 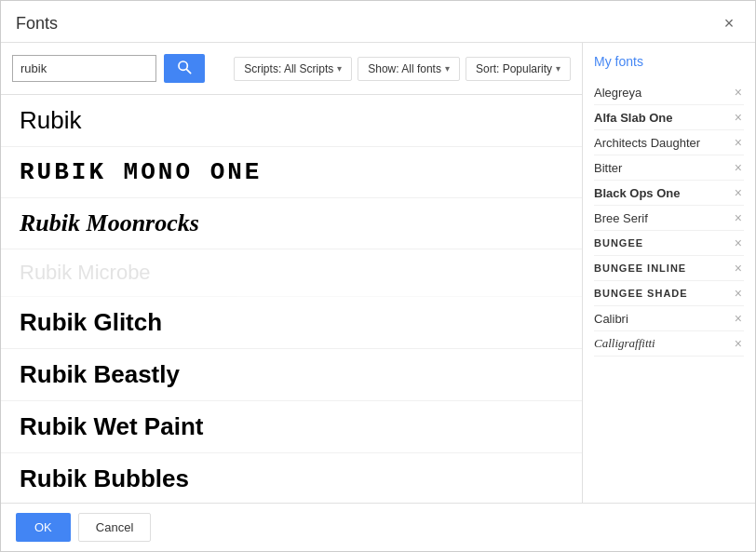 I want to click on font-name-display: Rubik Bubbles, so click(x=104, y=478).